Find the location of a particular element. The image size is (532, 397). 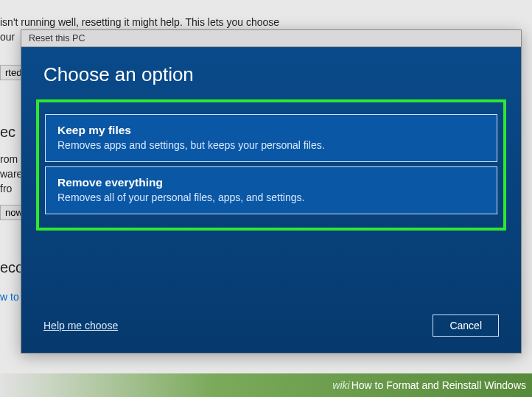

bg-text-line2: our is located at coordinates (7, 37).